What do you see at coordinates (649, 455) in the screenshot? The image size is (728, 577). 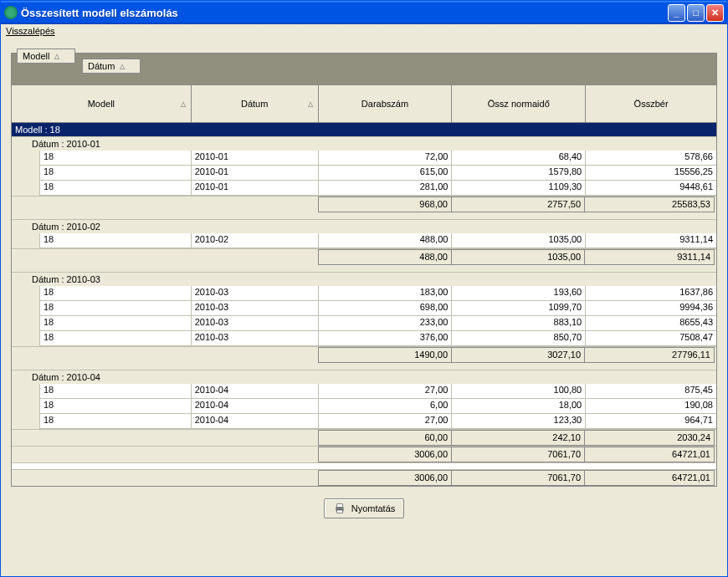 I see `model-total-wage: 64721,01` at bounding box center [649, 455].